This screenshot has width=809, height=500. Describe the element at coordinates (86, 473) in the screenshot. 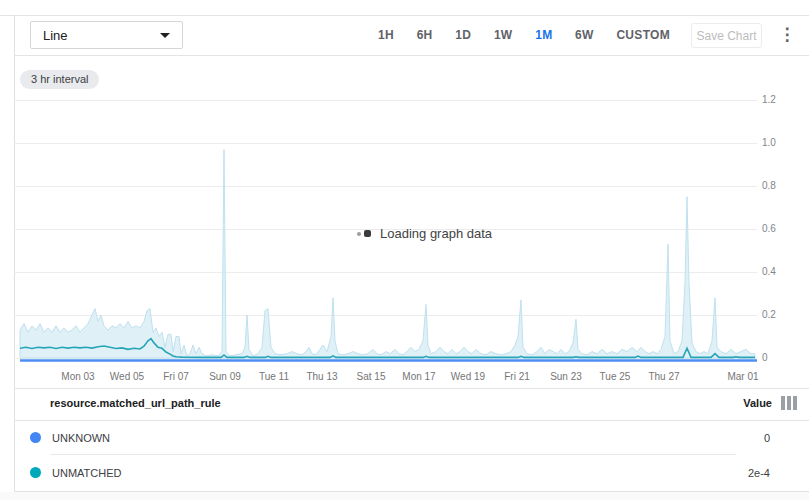

I see `series-label: UNMATCHED` at that location.